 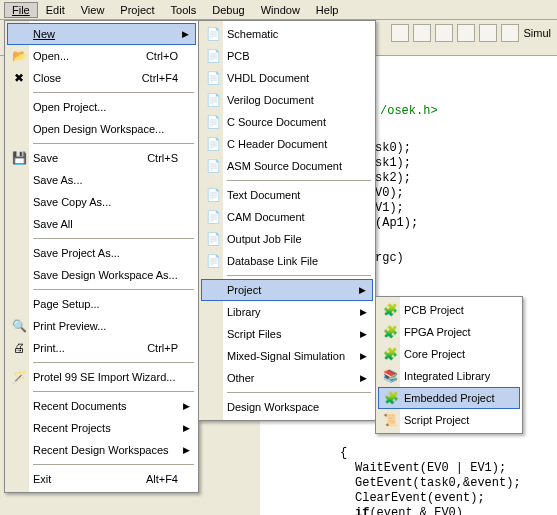 What do you see at coordinates (471, 33) in the screenshot?
I see `toolbar-right: Simul` at bounding box center [471, 33].